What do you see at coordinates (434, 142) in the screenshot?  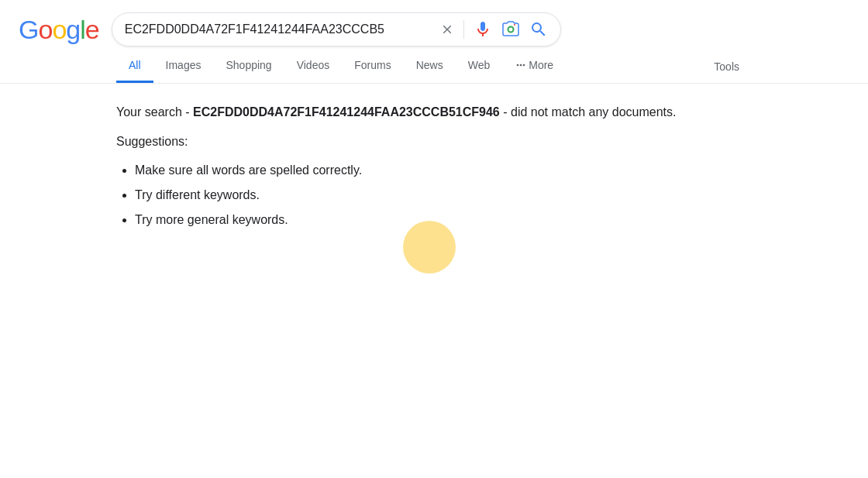 I see `suggestions-title: Suggestions:` at bounding box center [434, 142].